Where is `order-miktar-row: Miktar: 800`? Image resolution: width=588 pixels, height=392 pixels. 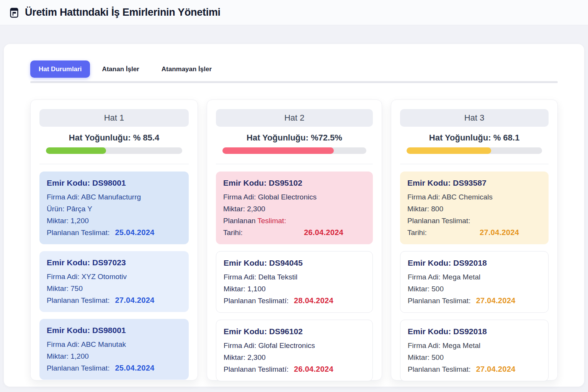
order-miktar-row: Miktar: 800 is located at coordinates (474, 209).